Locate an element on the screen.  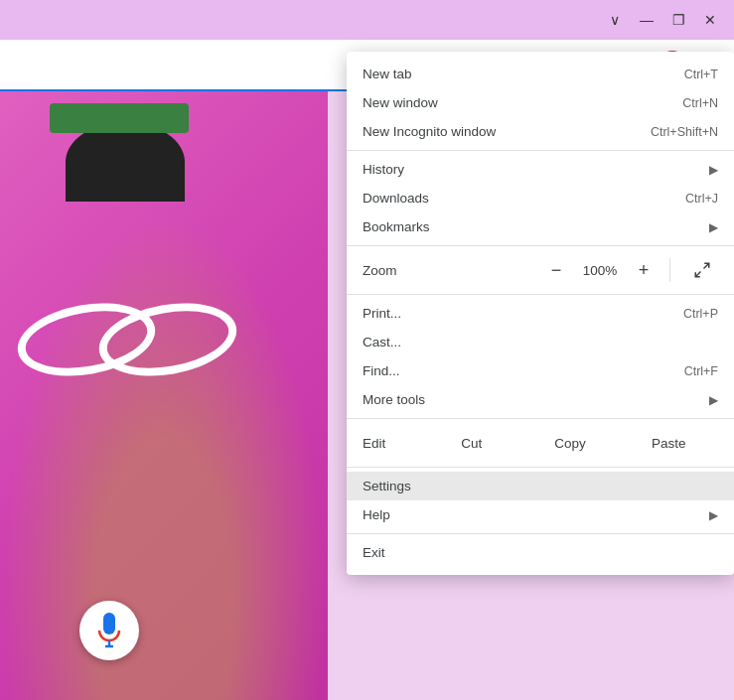
menu-item-cast: Cast... is located at coordinates (540, 342).